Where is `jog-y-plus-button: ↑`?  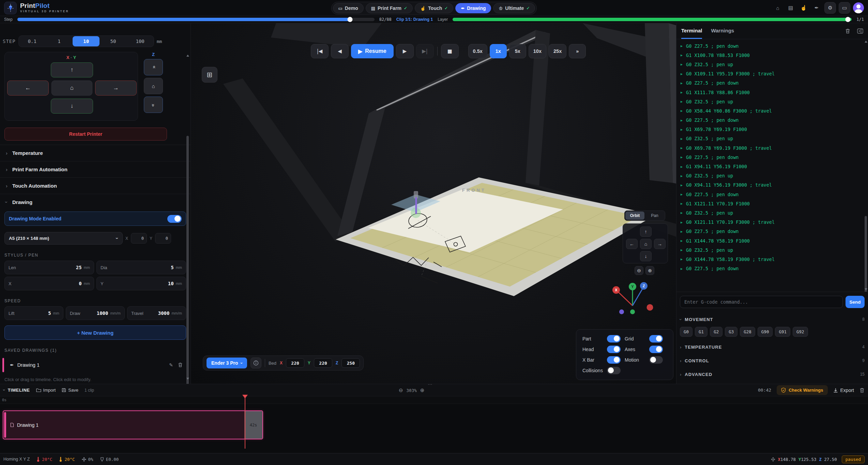 jog-y-plus-button: ↑ is located at coordinates (72, 70).